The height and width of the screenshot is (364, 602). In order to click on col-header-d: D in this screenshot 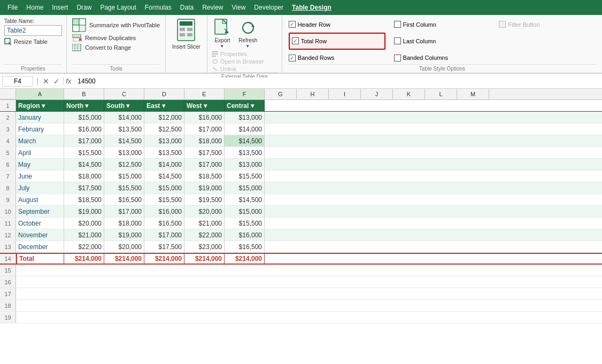, I will do `click(165, 94)`.